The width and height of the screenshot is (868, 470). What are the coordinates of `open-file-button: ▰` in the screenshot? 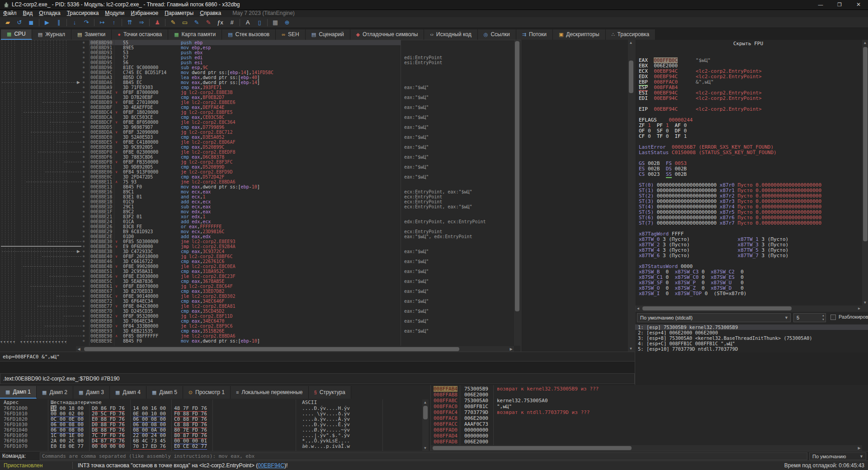 It's located at (8, 23).